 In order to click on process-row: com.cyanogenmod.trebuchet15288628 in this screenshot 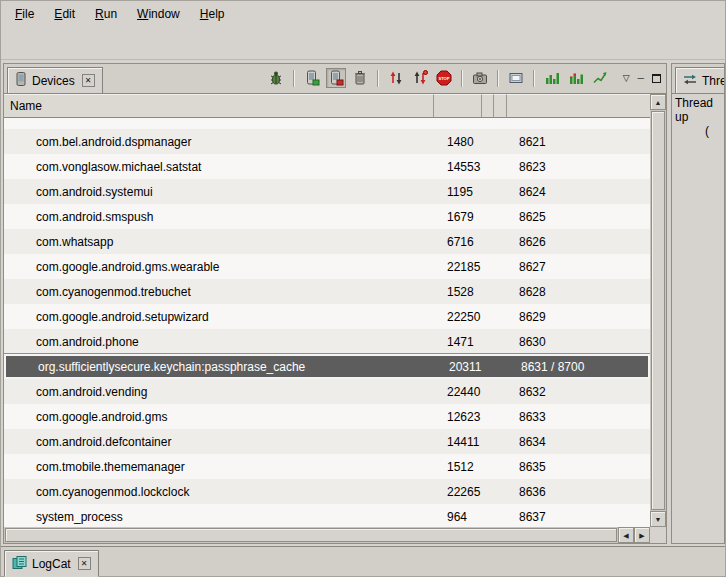, I will do `click(327, 292)`.